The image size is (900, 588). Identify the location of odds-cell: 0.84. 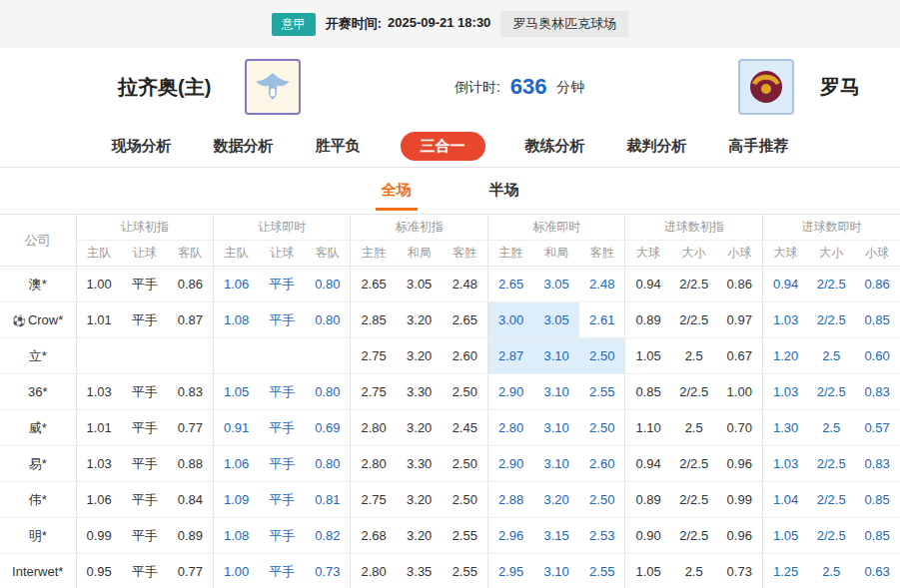
(191, 500).